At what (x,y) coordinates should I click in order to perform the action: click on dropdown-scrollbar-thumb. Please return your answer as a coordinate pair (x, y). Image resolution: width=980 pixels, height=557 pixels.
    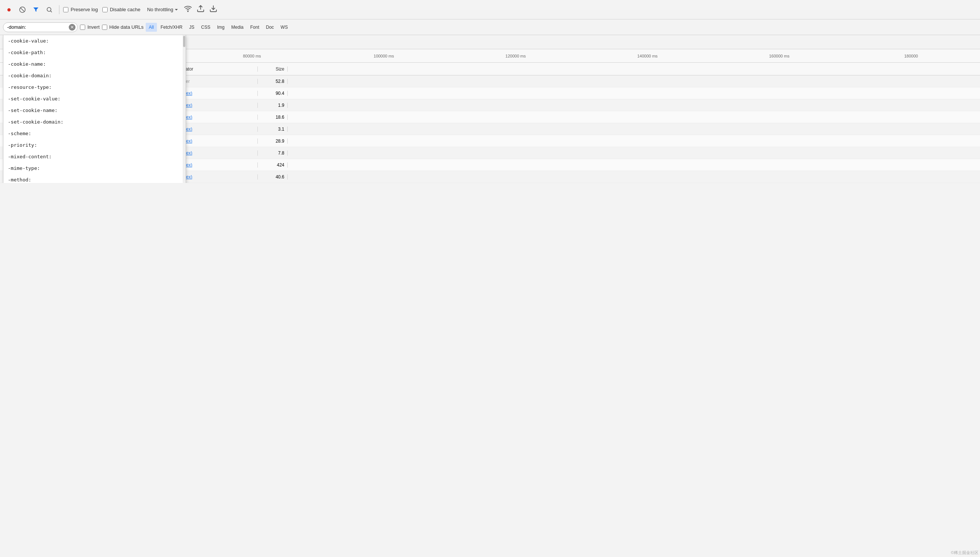
    Looking at the image, I should click on (184, 41).